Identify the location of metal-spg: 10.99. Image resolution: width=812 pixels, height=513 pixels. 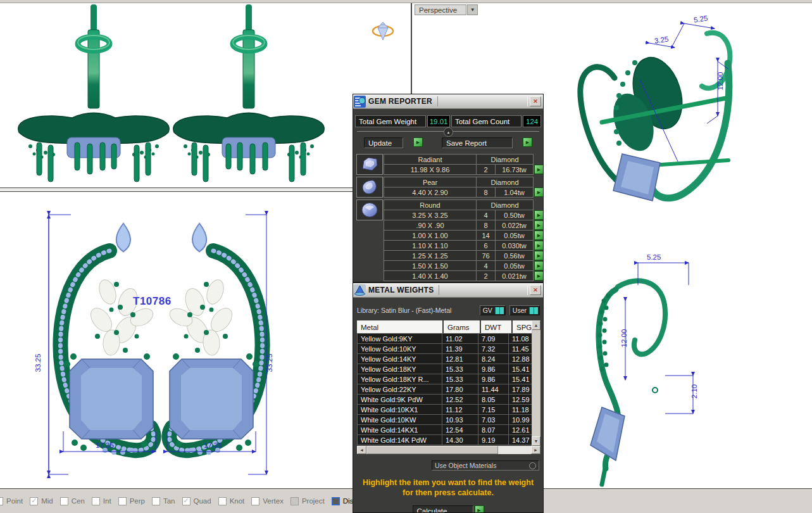
(520, 419).